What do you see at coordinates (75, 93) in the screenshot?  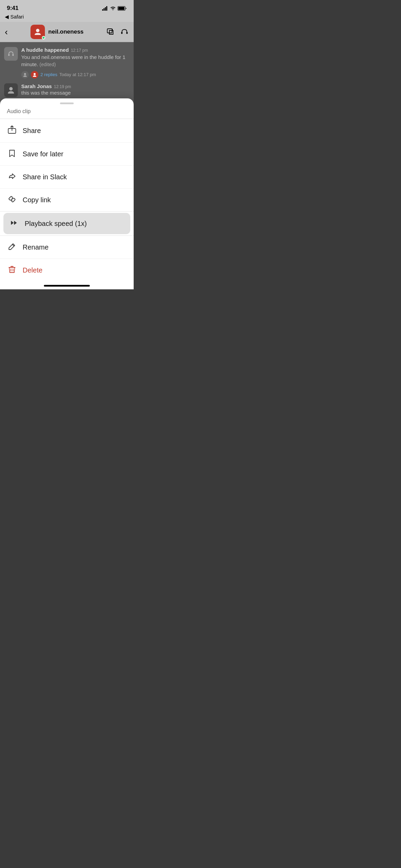 I see `sarah-text: this was the message` at bounding box center [75, 93].